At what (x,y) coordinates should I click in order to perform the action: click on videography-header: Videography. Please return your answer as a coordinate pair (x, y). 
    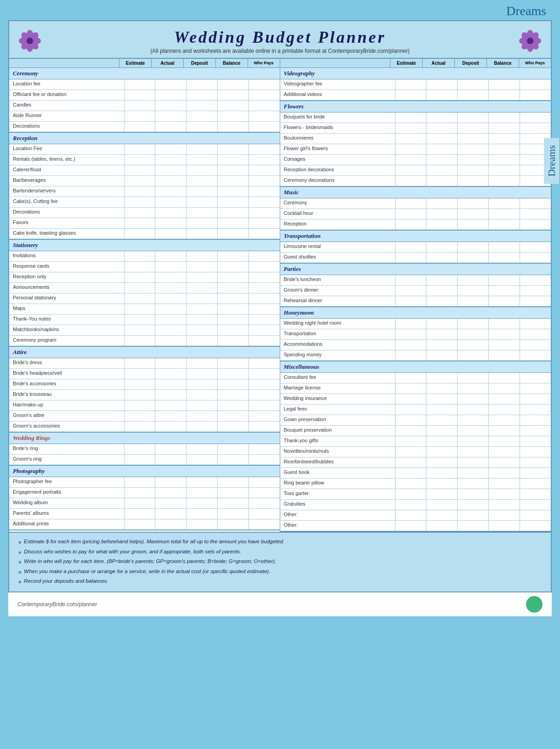
    Looking at the image, I should click on (416, 73).